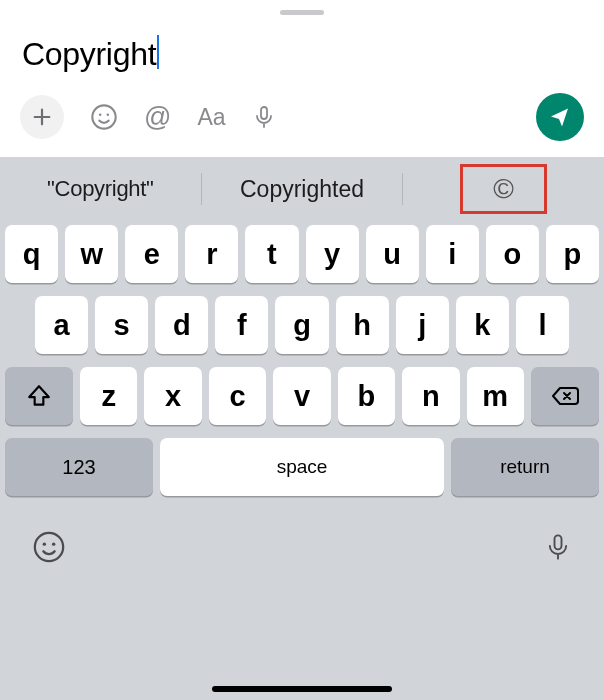  I want to click on sheet-drag-handle, so click(302, 12).